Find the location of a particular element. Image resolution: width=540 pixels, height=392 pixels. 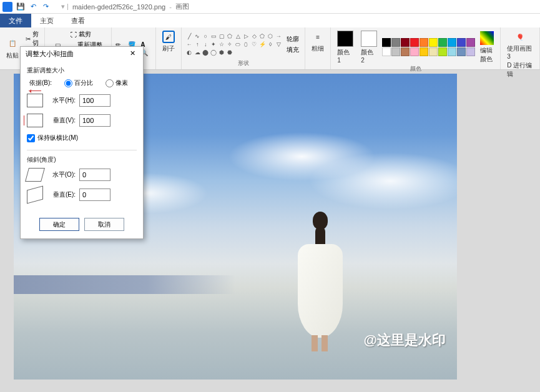

vertical-input is located at coordinates (95, 120).